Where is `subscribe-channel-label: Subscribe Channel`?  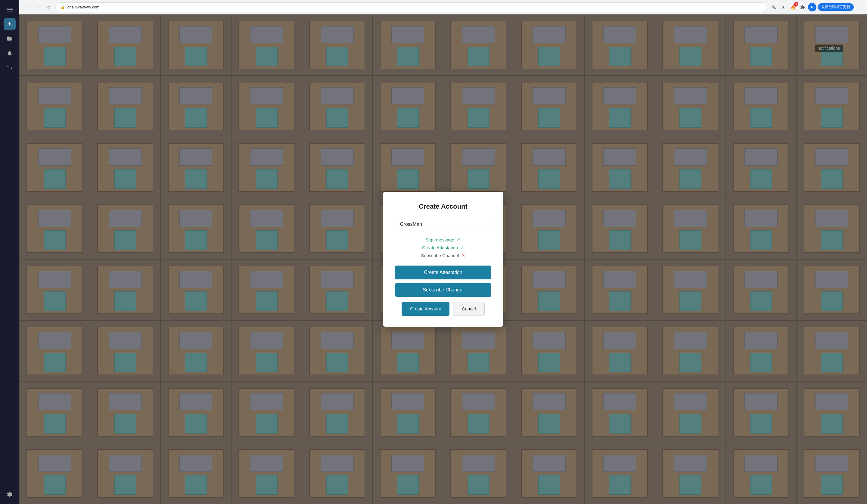
subscribe-channel-label: Subscribe Channel is located at coordinates (440, 255).